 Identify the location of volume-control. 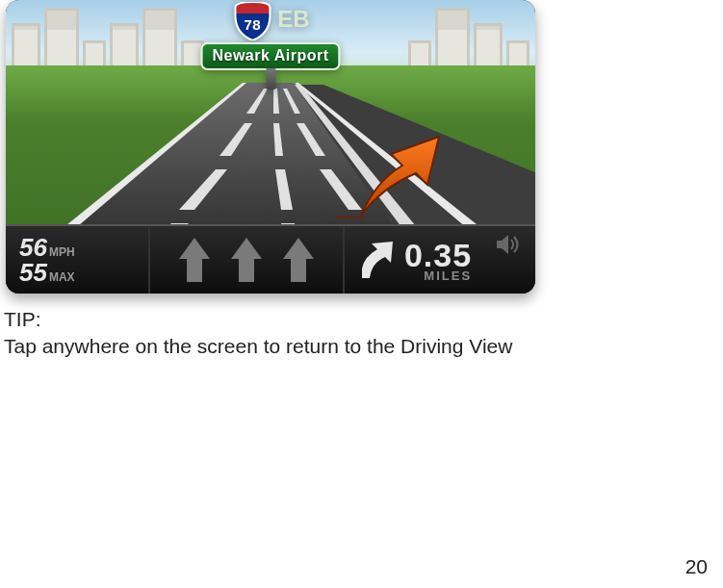
(508, 260).